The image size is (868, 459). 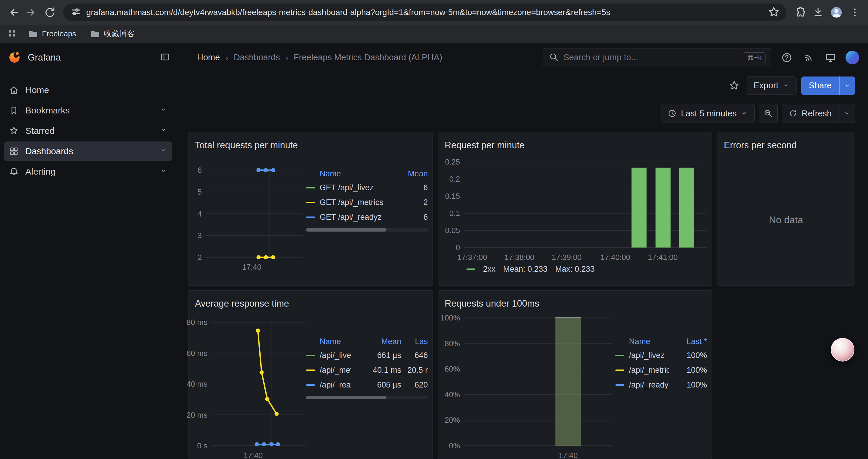 What do you see at coordinates (14, 58) in the screenshot?
I see `grafana-logo` at bounding box center [14, 58].